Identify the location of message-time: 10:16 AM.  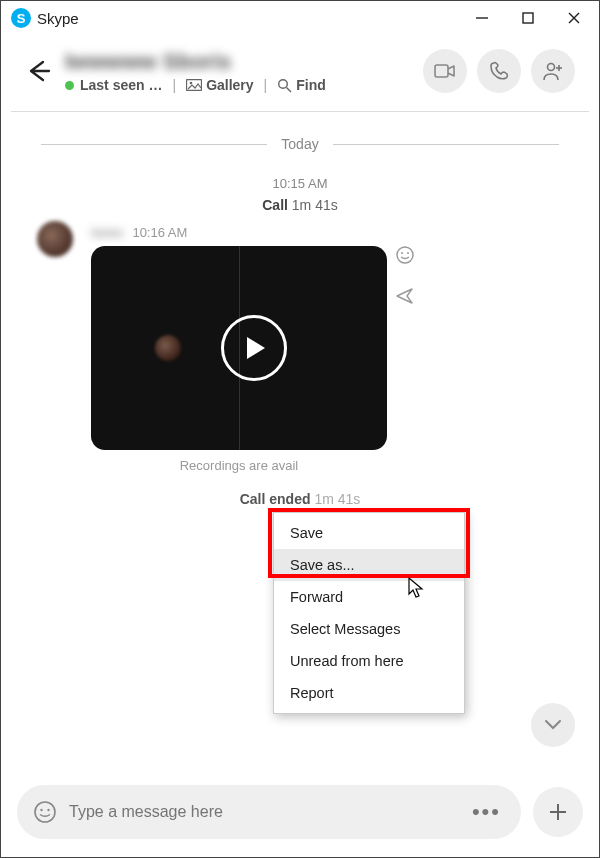
(160, 232).